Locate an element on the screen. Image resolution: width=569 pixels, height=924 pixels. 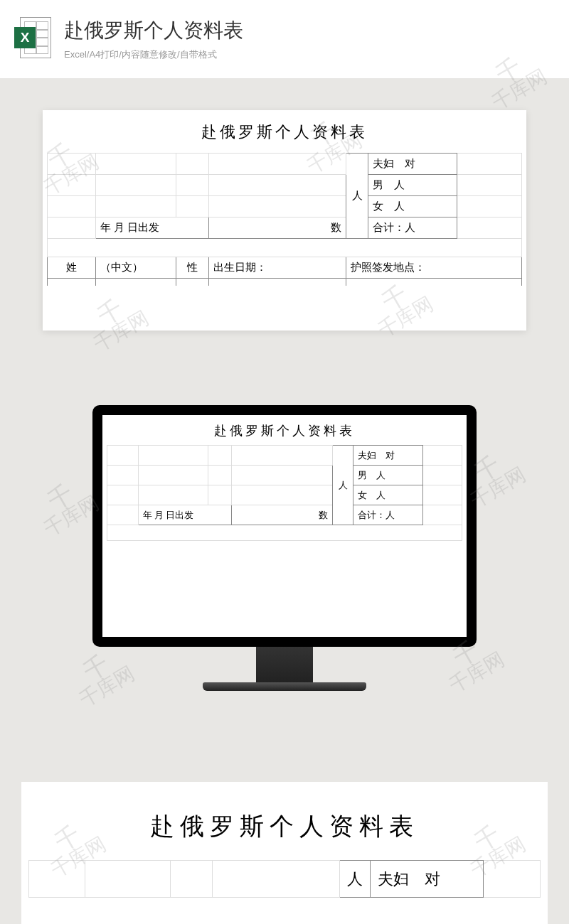
header-text: 赴俄罗斯个人资料表 Excel/A4打印/内容随意修改/自带格式 is located at coordinates (309, 39).